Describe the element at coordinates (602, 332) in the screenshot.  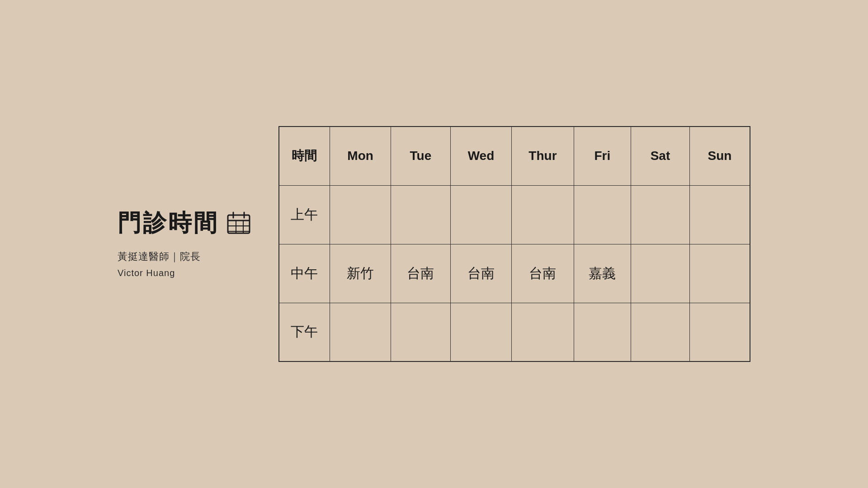
I see `cell-afternoon-fri` at that location.